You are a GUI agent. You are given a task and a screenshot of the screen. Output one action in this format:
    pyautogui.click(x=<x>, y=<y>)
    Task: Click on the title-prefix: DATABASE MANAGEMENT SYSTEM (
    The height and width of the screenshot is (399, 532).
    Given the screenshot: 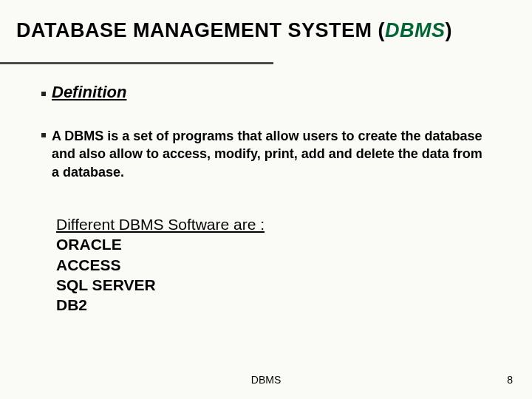 What is the action you would take?
    pyautogui.click(x=201, y=30)
    